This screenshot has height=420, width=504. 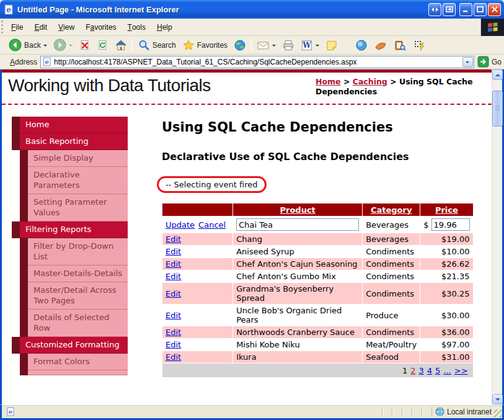 I want to click on favorites-button: Favorites, so click(x=205, y=45).